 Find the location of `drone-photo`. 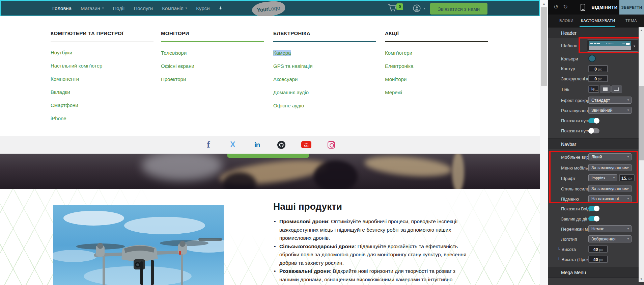

drone-photo is located at coordinates (138, 245).